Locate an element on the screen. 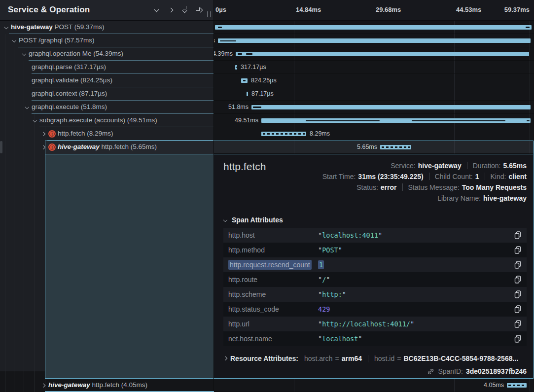 The width and height of the screenshot is (534, 392). attribute-row: http.route"/" is located at coordinates (375, 280).